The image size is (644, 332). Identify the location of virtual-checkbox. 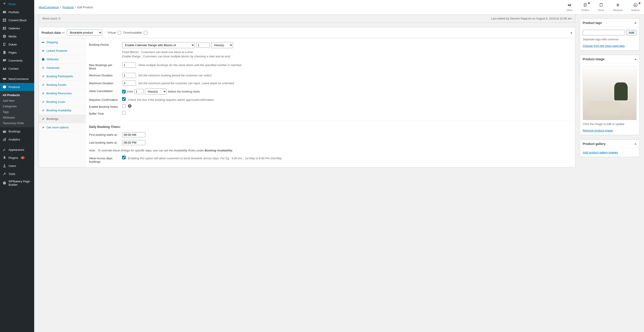
(120, 33).